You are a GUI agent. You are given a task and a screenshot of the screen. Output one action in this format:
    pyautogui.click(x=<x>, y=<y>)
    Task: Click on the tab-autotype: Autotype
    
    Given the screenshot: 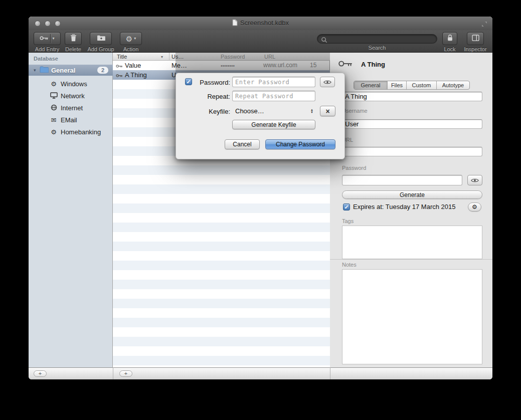 What is the action you would take?
    pyautogui.click(x=453, y=85)
    